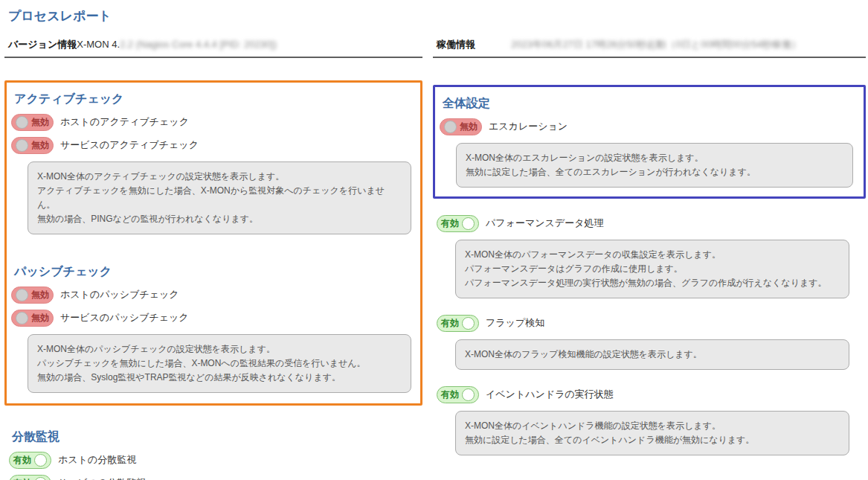 Image resolution: width=868 pixels, height=480 pixels. I want to click on description-line: パッシブチェックを無効にした場合、X-MONへの監視結果の受信を行いません。, so click(219, 363).